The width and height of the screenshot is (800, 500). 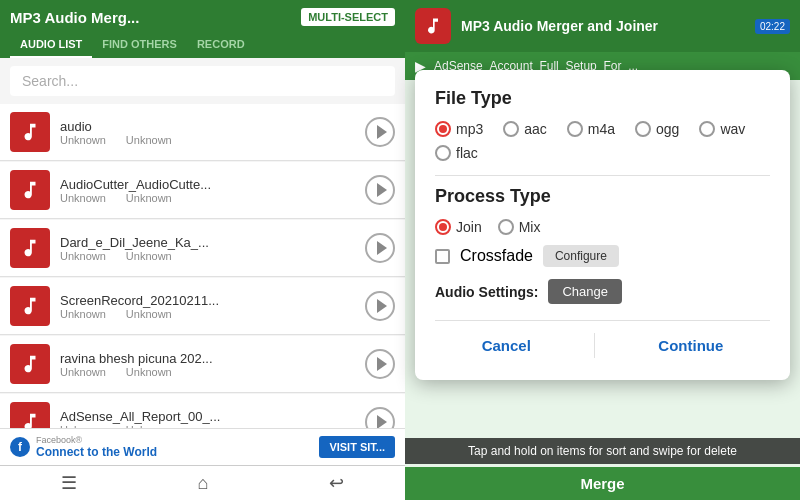 I want to click on fb-slogan: Connect to the World, so click(x=96, y=452).